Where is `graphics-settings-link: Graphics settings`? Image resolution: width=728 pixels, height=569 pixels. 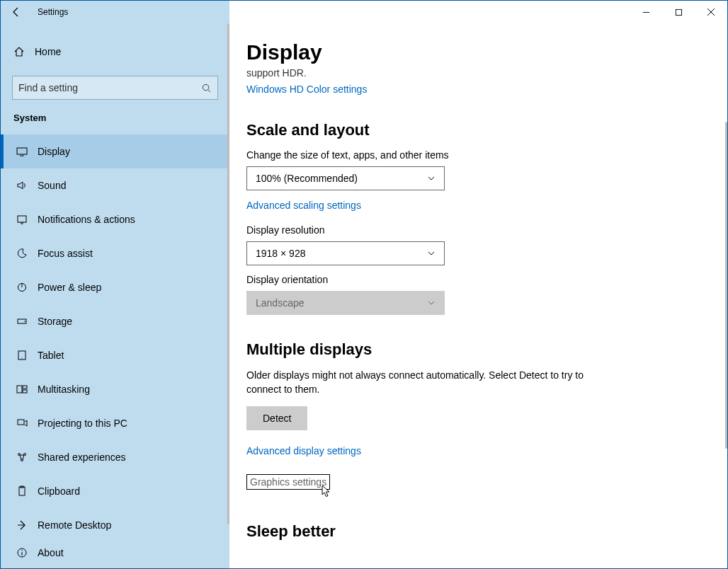 graphics-settings-link: Graphics settings is located at coordinates (288, 482).